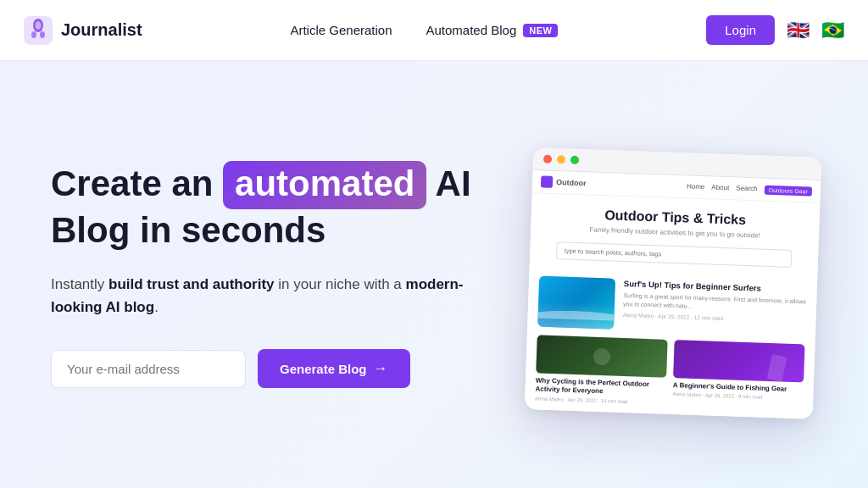 Image resolution: width=868 pixels, height=488 pixels. I want to click on hero-title-before: Create an, so click(132, 183).